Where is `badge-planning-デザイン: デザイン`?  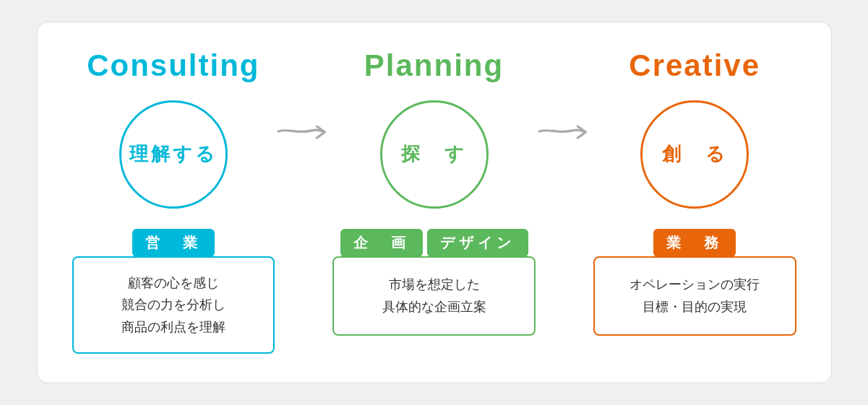
badge-planning-デザイン: デザイン is located at coordinates (478, 243).